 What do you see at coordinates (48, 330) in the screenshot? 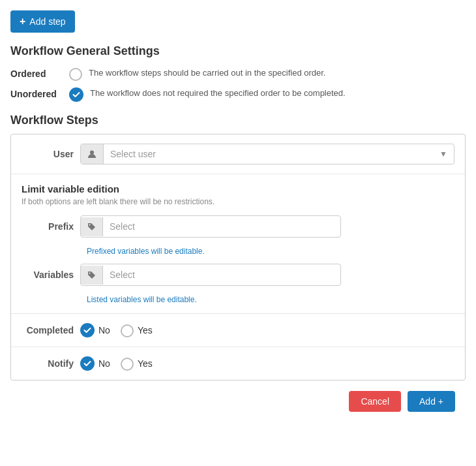
I see `completed-label: Completed` at bounding box center [48, 330].